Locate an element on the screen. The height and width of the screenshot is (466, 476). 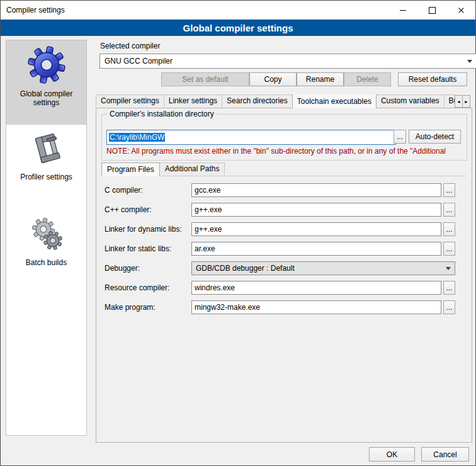
field-value: mingw32-make.exe is located at coordinates (227, 307).